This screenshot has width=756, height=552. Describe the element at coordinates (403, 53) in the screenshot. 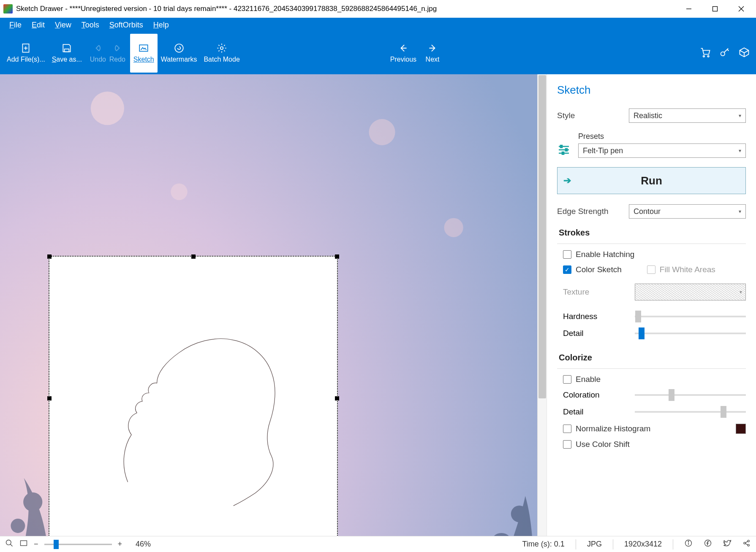

I see `previous-button: Previous` at that location.